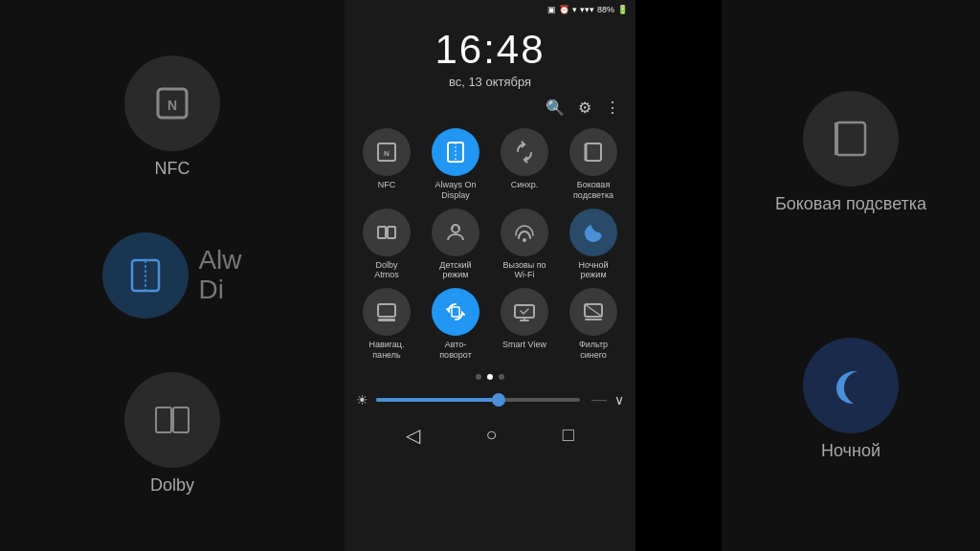  I want to click on qs-night: Ночнойрежим, so click(593, 245).